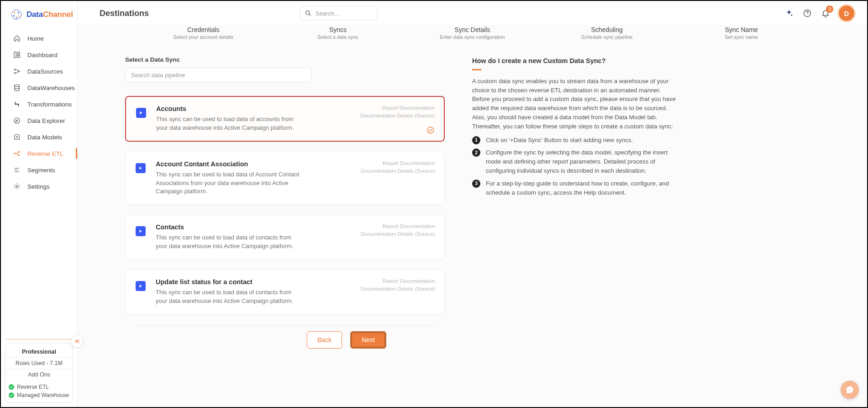  Describe the element at coordinates (789, 13) in the screenshot. I see `sparkle-icon` at that location.